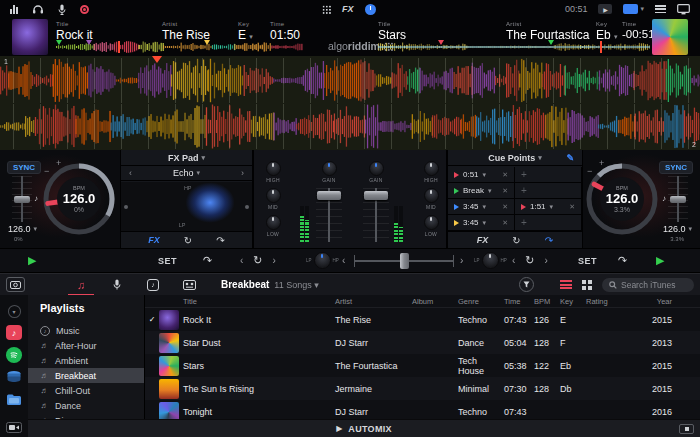  Describe the element at coordinates (364, 428) in the screenshot. I see `automix-bar: ▶ AUTOMIX` at that location.